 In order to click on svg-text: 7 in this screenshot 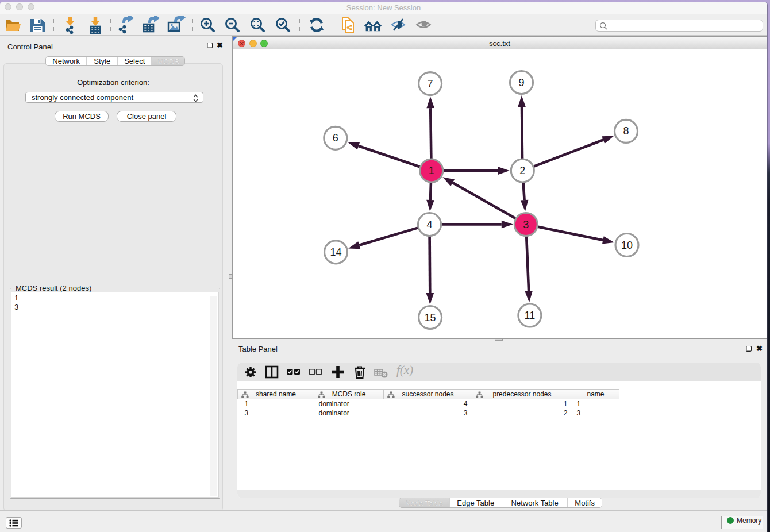, I will do `click(430, 84)`.